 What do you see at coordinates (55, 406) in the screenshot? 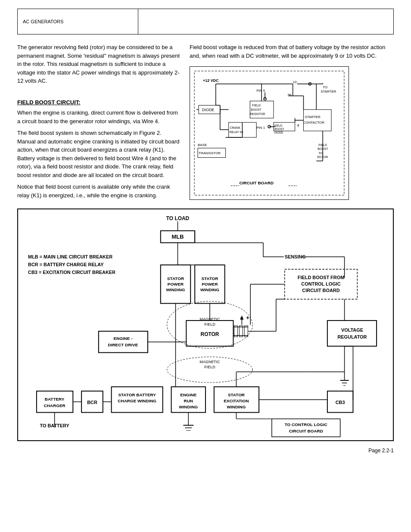
I see `svg-text: CHARGER` at bounding box center [55, 406].